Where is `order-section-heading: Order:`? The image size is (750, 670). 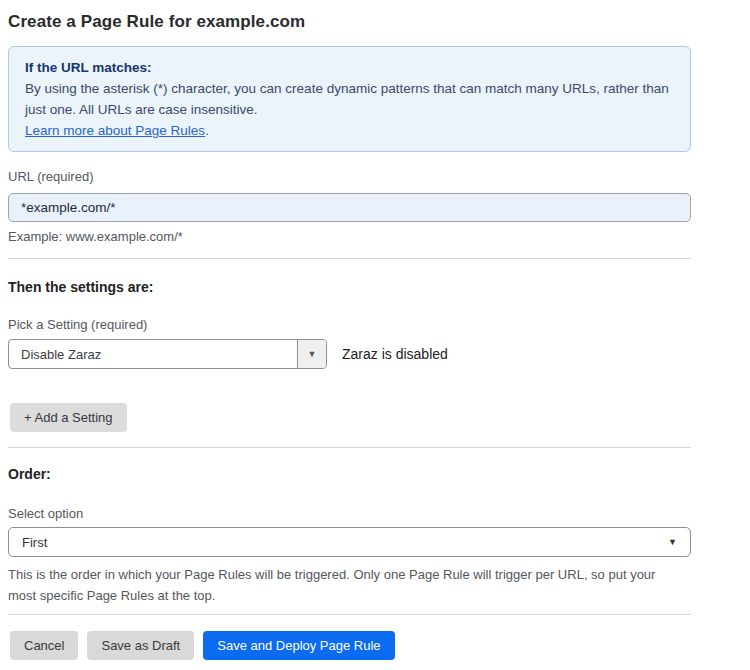 order-section-heading: Order: is located at coordinates (350, 474).